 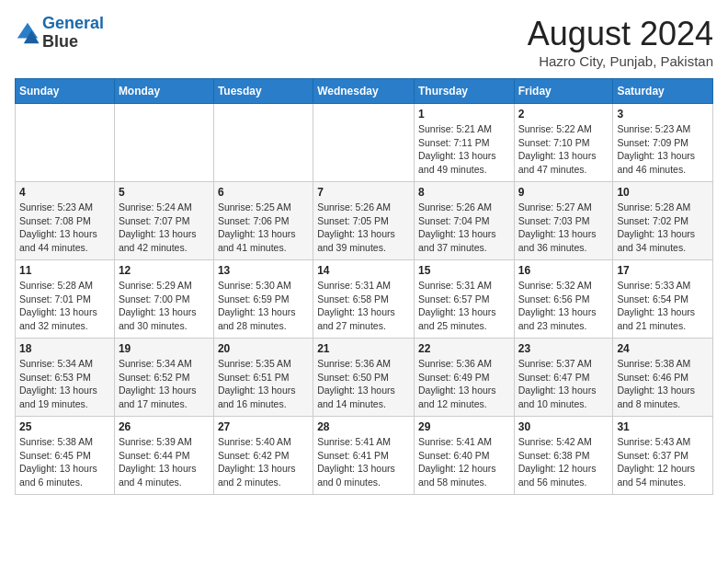 What do you see at coordinates (664, 300) in the screenshot?
I see `calendar-cell: 17Sunrise: 5:33 AM Sunset: 6:54 PM Dayli…` at bounding box center [664, 300].